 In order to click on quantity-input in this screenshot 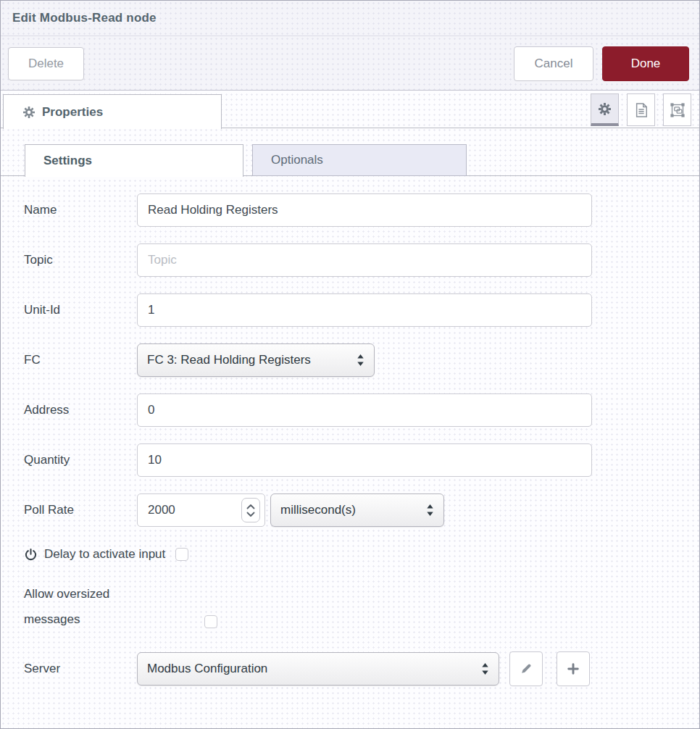, I will do `click(364, 460)`.